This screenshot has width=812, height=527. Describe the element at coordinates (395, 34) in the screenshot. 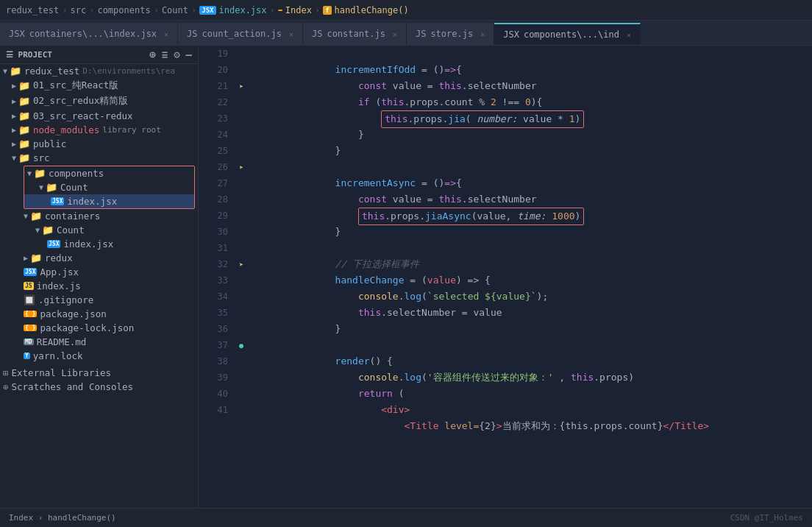

I see `close-tab3: ✕` at that location.